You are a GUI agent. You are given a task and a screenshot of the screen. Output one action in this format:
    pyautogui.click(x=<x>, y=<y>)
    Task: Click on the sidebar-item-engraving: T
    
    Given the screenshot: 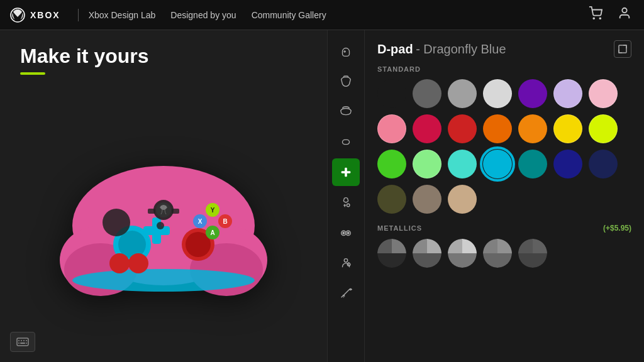 What is the action you would take?
    pyautogui.click(x=346, y=293)
    